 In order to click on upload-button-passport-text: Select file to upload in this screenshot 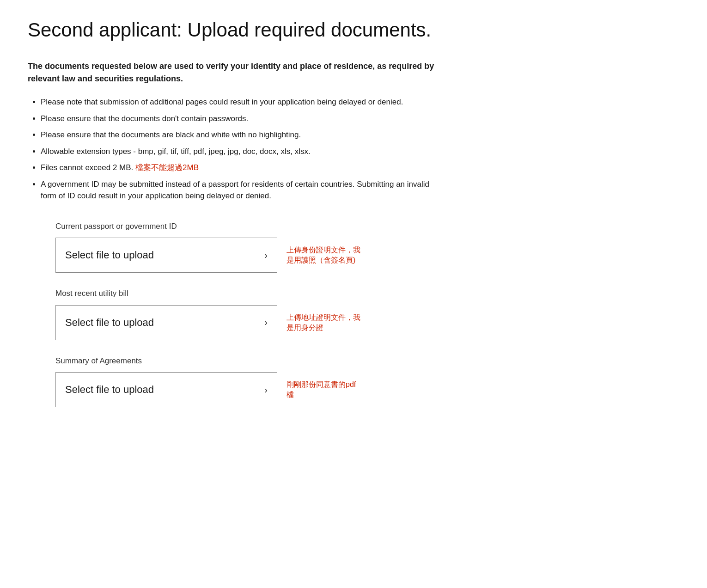, I will do `click(110, 255)`.